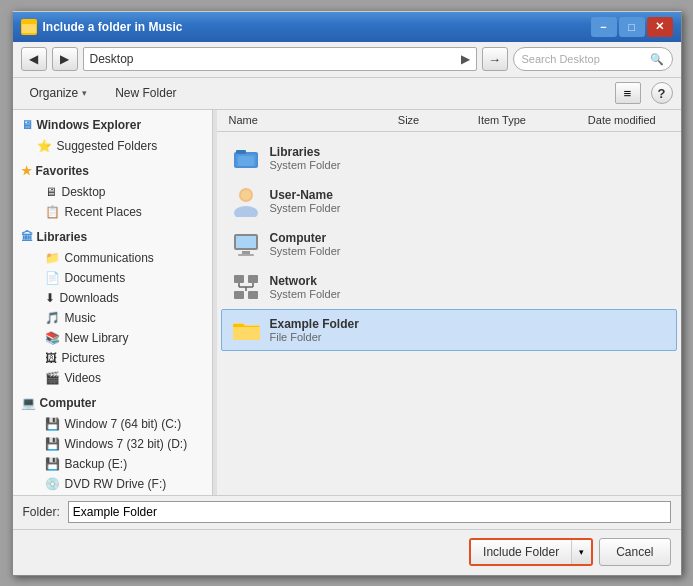 The width and height of the screenshot is (693, 586). Describe the element at coordinates (469, 244) in the screenshot. I see `file-item-computer-info: Computer System Folder` at that location.